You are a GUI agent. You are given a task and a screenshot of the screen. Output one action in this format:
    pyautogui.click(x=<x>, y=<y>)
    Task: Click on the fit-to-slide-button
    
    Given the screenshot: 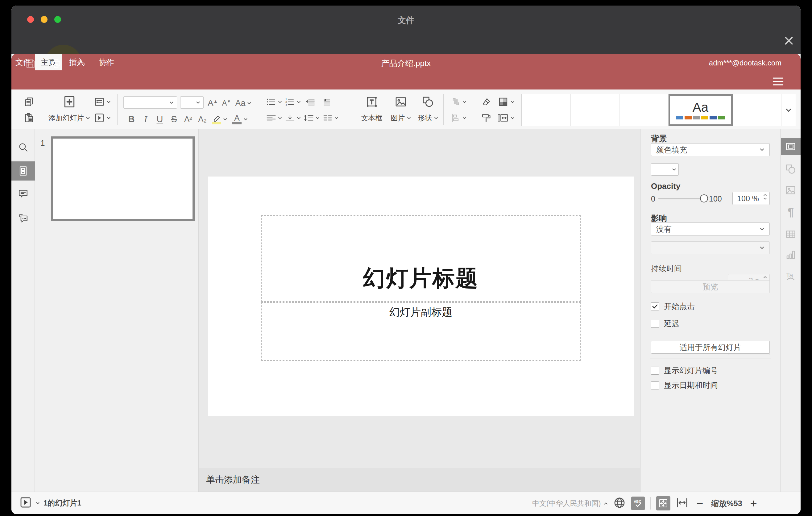 What is the action you would take?
    pyautogui.click(x=663, y=503)
    